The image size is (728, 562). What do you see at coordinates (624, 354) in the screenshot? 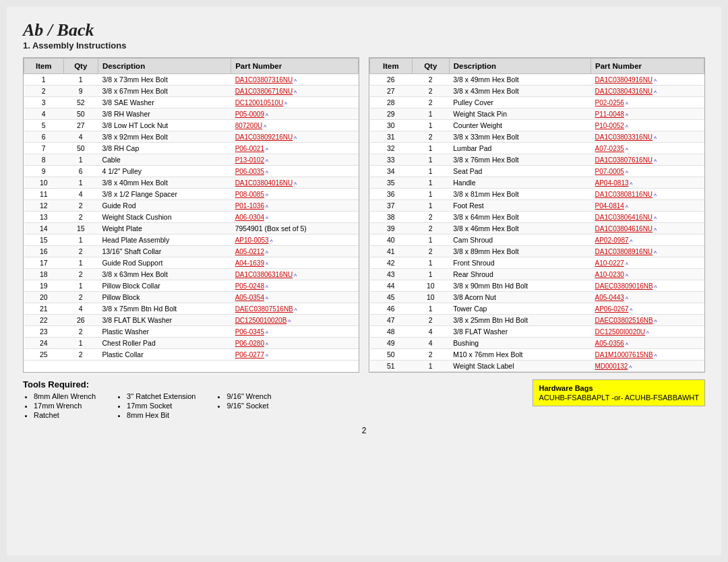
I see `part-num-link: DA1M10007615NB` at bounding box center [624, 354].